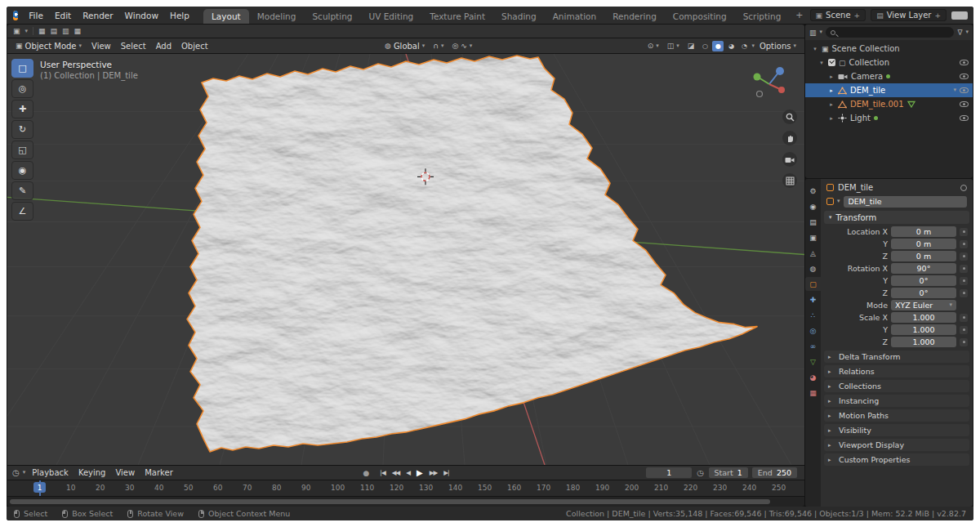  Describe the element at coordinates (610, 488) in the screenshot. I see `timeline-tick: 190` at that location.